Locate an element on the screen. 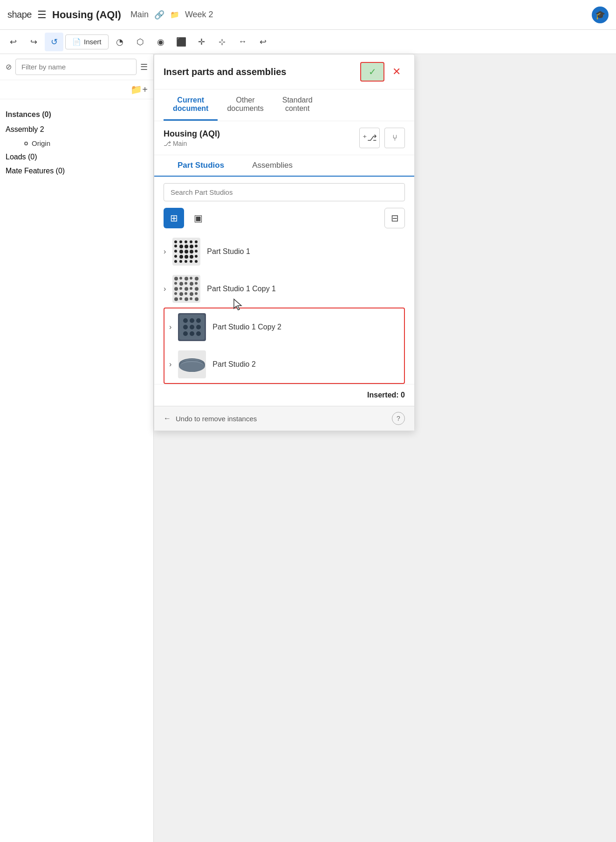  studio-2-thumbnail is located at coordinates (186, 289).